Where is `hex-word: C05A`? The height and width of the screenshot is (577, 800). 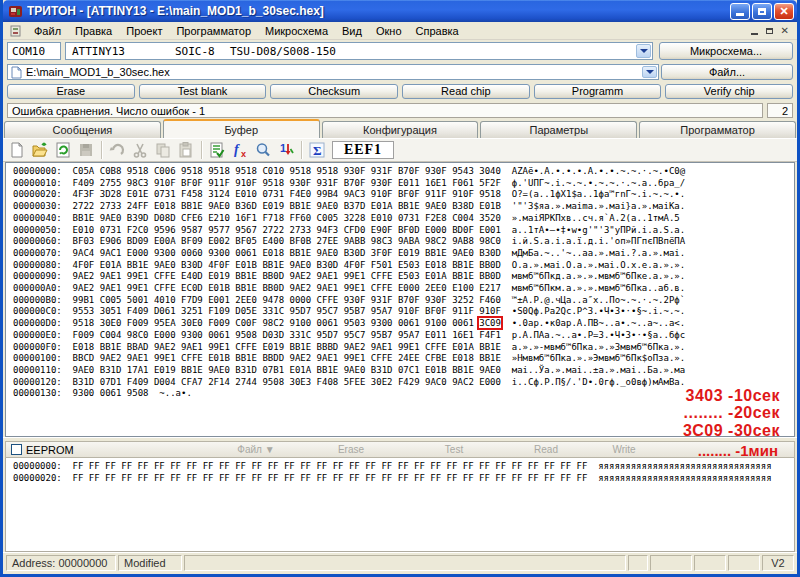
hex-word: C05A is located at coordinates (84, 171).